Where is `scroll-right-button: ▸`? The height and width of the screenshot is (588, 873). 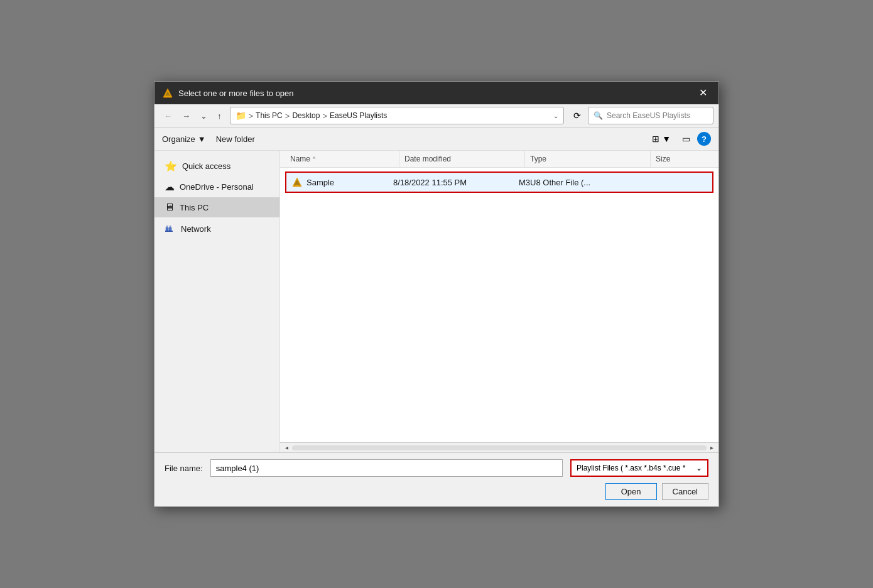 scroll-right-button: ▸ is located at coordinates (712, 447).